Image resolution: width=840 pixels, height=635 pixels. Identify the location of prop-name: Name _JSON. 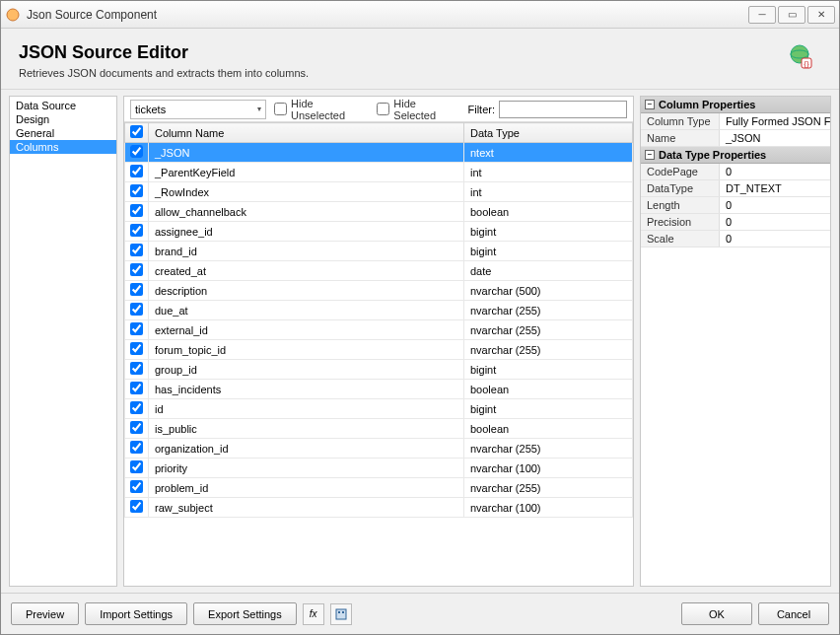
(735, 138).